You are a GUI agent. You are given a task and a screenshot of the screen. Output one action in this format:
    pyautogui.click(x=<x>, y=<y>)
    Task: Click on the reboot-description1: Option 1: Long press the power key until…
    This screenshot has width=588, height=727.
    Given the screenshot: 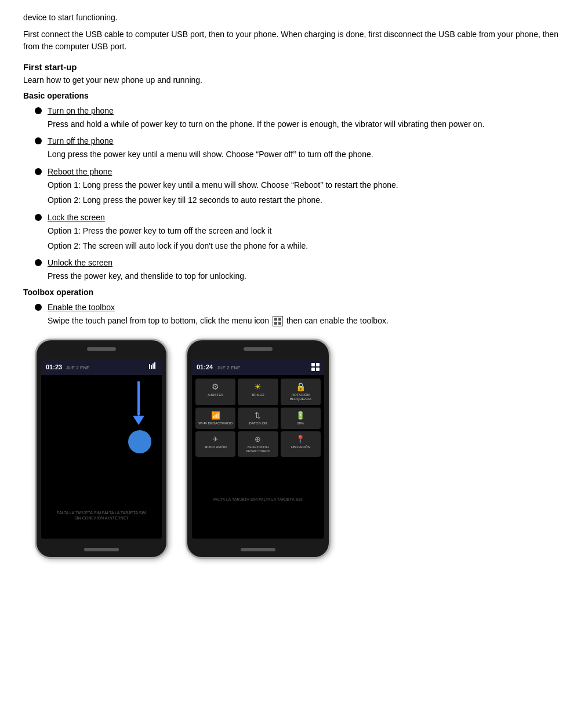 What is the action you would take?
    pyautogui.click(x=306, y=185)
    